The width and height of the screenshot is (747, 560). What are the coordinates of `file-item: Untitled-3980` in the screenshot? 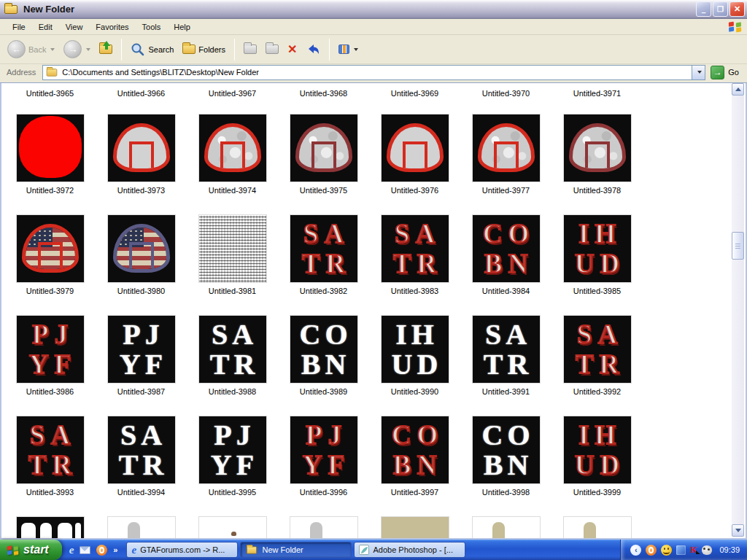 It's located at (142, 255).